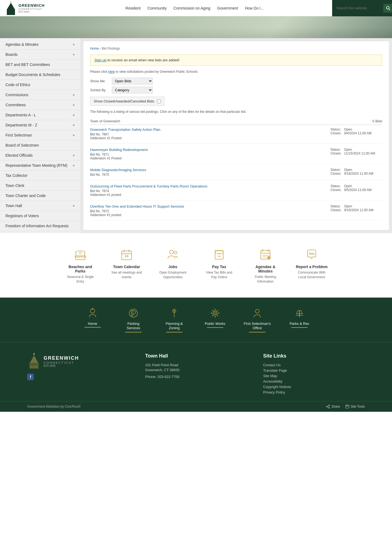 The height and width of the screenshot is (548, 392). What do you see at coordinates (40, 115) in the screenshot?
I see `sidebar-item-depts-al: Departments A - L +` at bounding box center [40, 115].